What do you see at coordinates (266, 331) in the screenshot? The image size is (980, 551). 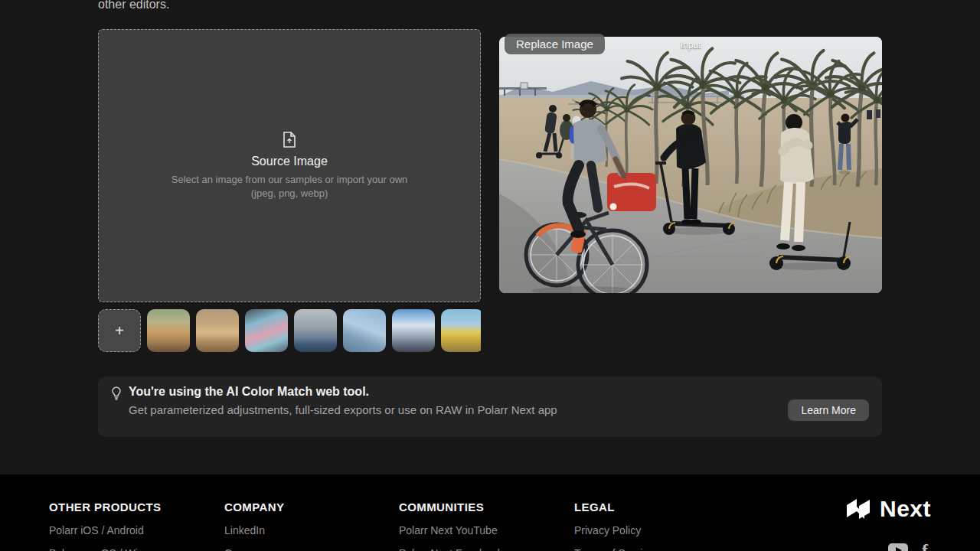 I see `sample-thumbnail-balloons` at bounding box center [266, 331].